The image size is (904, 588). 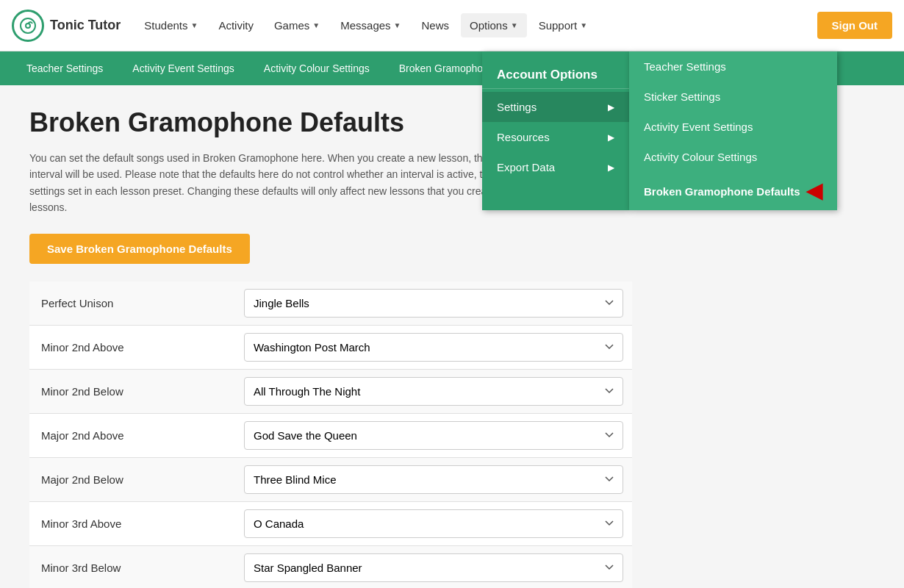 What do you see at coordinates (733, 97) in the screenshot?
I see `submenu-sticker-settings: Sticker Settings` at bounding box center [733, 97].